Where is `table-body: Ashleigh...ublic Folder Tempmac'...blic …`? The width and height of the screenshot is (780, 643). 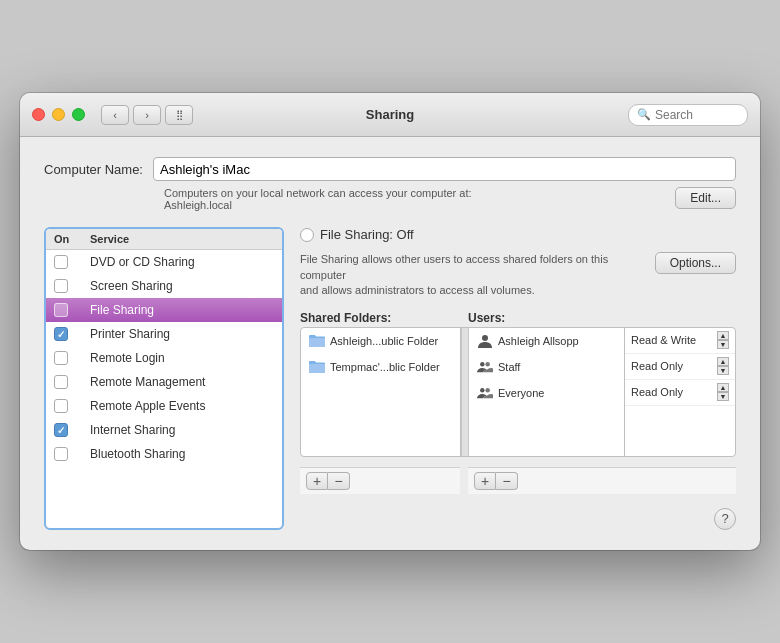
table-body: Ashleigh...ublic Folder Tempmac'...blic … is located at coordinates (518, 392).